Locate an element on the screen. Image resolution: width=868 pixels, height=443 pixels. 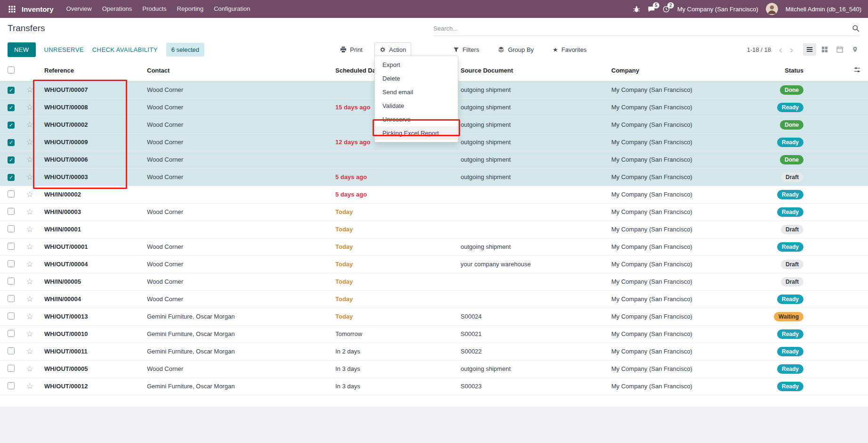
company-switcher: My Company (San Francisco) is located at coordinates (718, 9).